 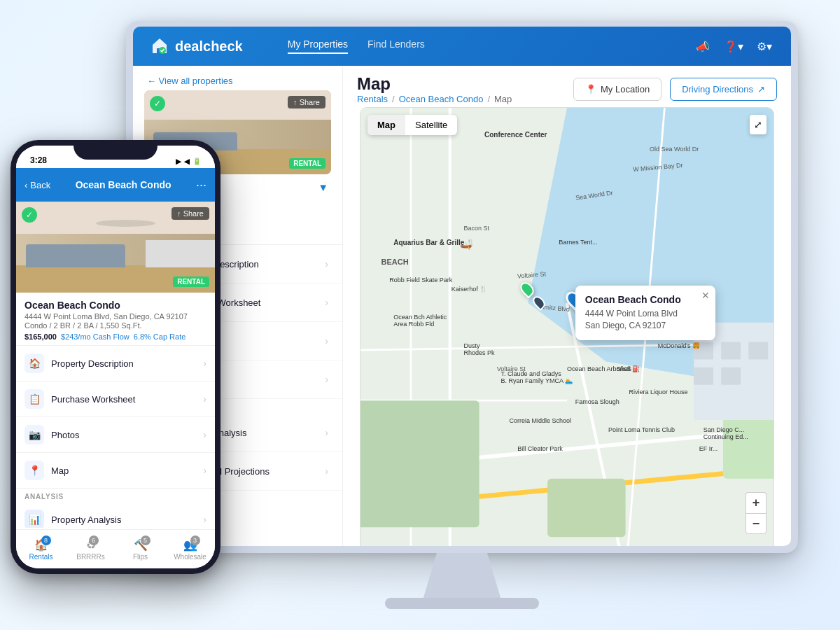 I want to click on phone-share-button: ↑ Share, so click(x=190, y=214).